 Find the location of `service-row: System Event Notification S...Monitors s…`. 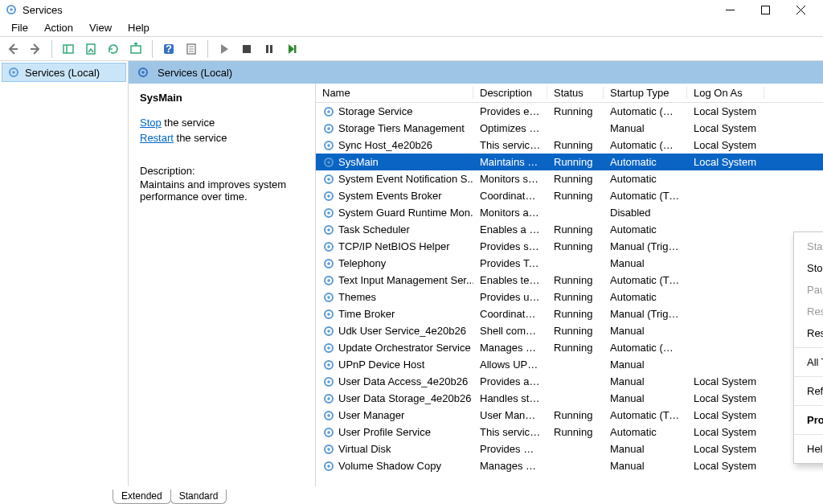

service-row: System Event Notification S...Monitors s… is located at coordinates (569, 178).